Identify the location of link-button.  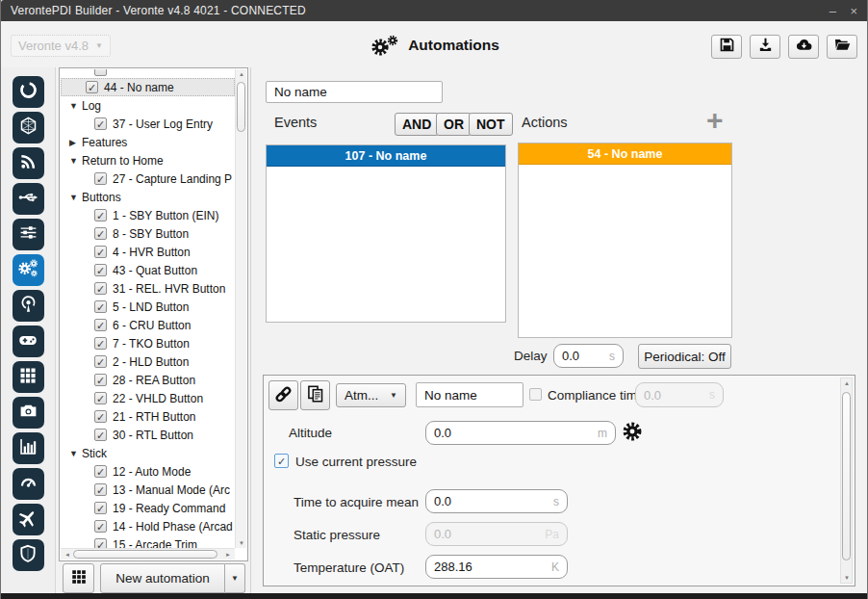
(283, 395).